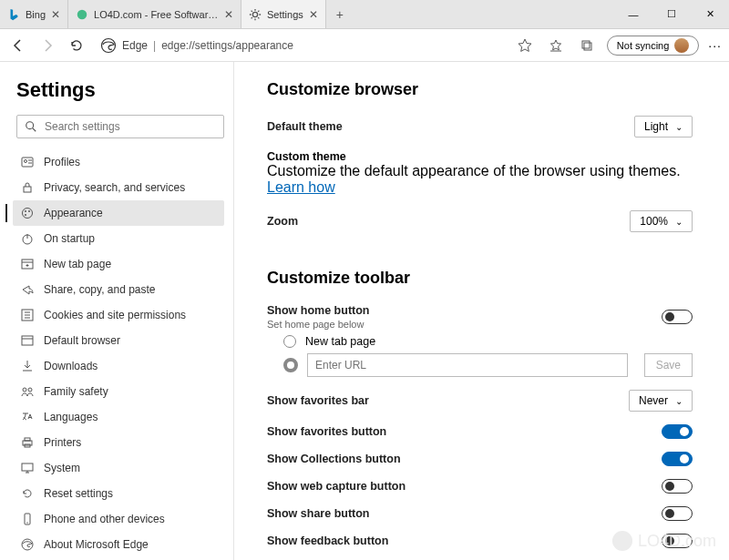  What do you see at coordinates (157, 15) in the screenshot?
I see `tab-label: LO4D.com - Free Software Down` at bounding box center [157, 15].